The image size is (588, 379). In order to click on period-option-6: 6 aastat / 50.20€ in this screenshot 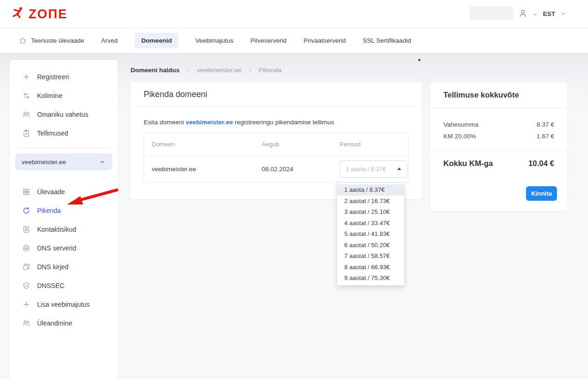, I will do `click(371, 245)`.